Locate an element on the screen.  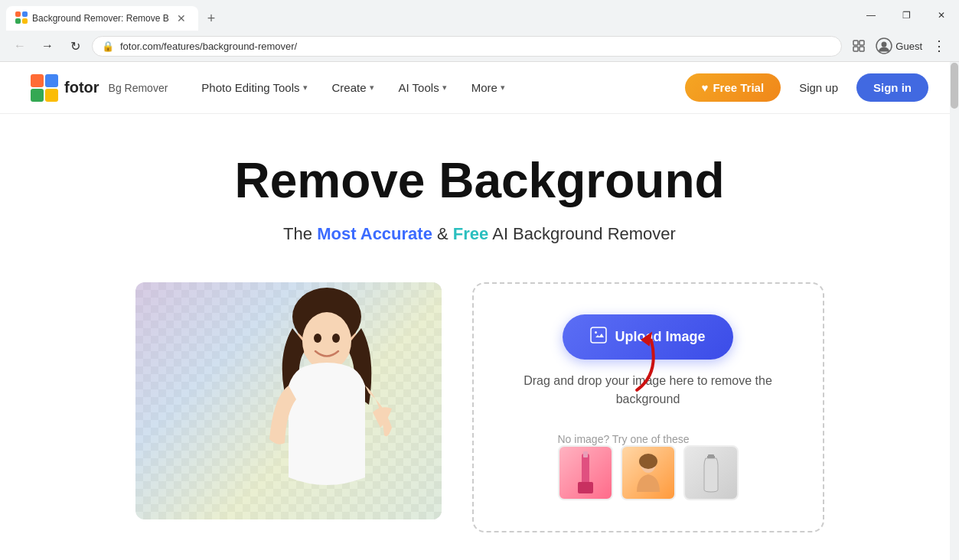
logo-text: fotor is located at coordinates (82, 87).